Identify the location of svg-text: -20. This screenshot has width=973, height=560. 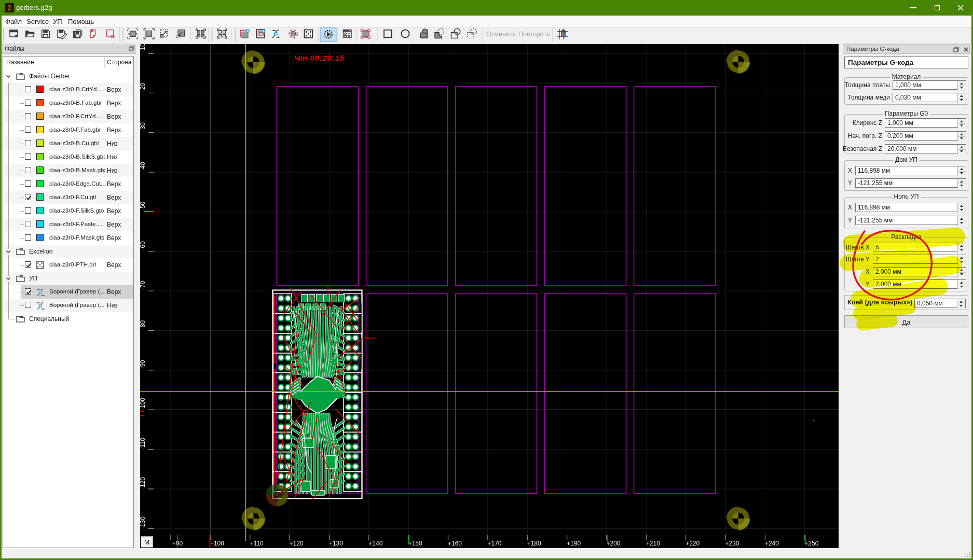
(143, 87).